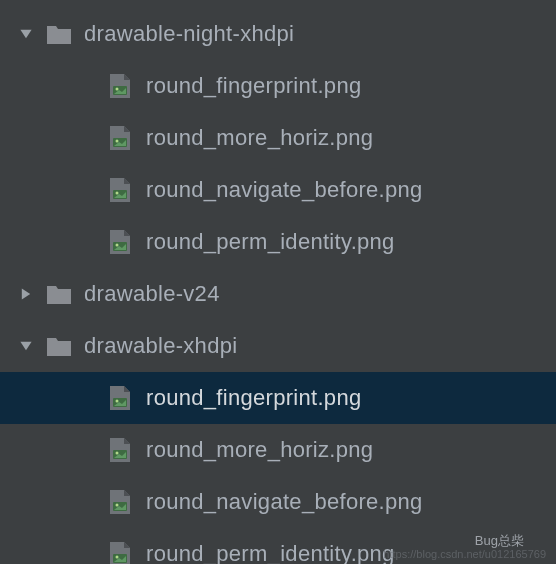 This screenshot has height=564, width=556. Describe the element at coordinates (278, 242) in the screenshot. I see `file-row: round_perm_identity.png` at that location.